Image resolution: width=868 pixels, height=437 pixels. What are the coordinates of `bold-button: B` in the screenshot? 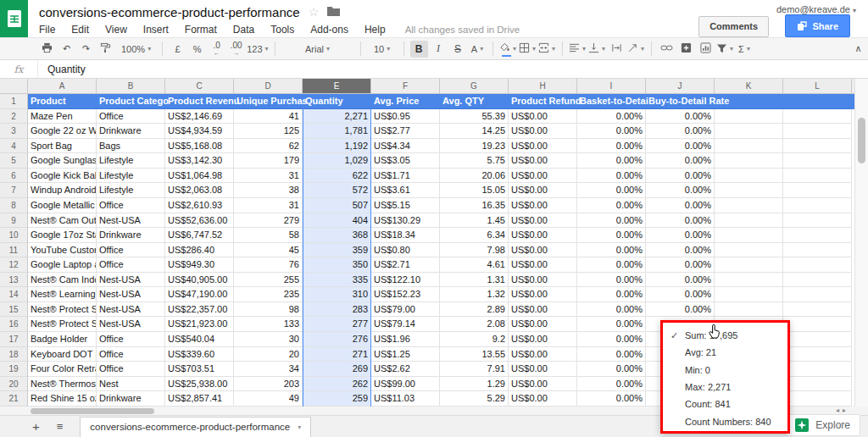 It's located at (419, 49).